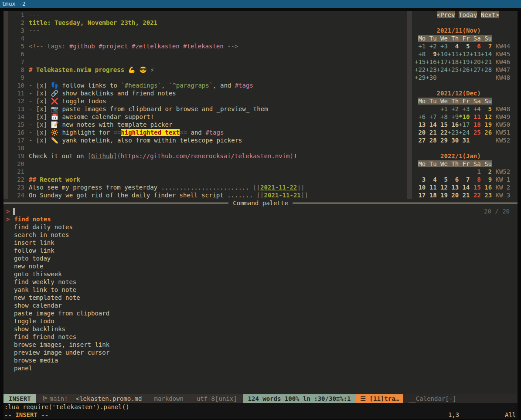 The width and height of the screenshot is (521, 420). I want to click on calendar-cell: 12, so click(487, 117).